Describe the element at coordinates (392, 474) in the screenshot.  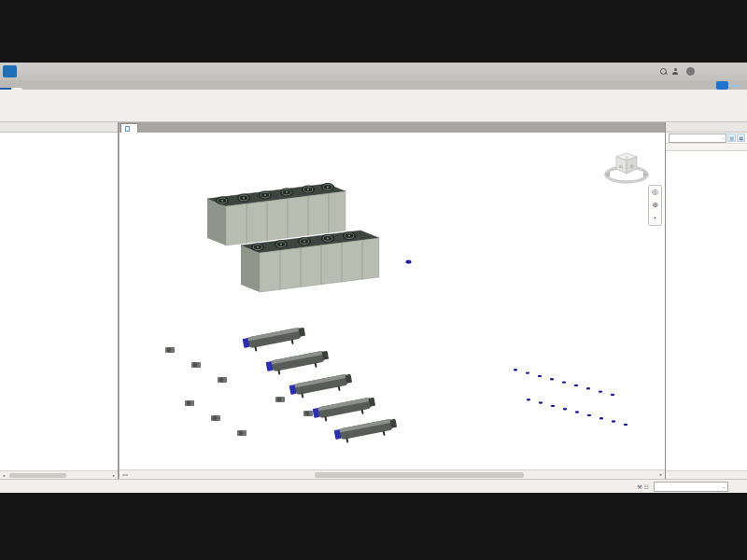
I see `canvas-bottom-bar: ▸` at that location.